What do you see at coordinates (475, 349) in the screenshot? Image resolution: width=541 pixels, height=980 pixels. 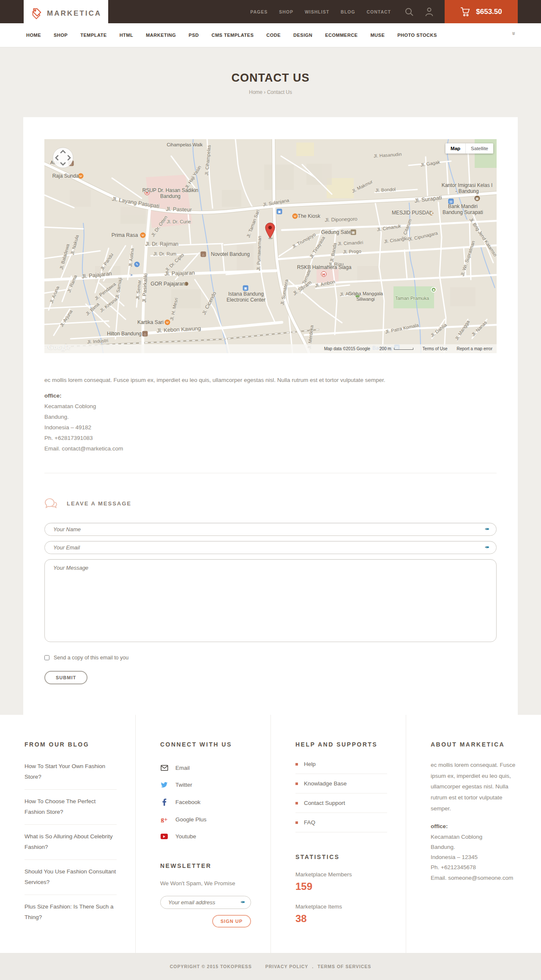 I see `report-map-error-link: Report a map error` at bounding box center [475, 349].